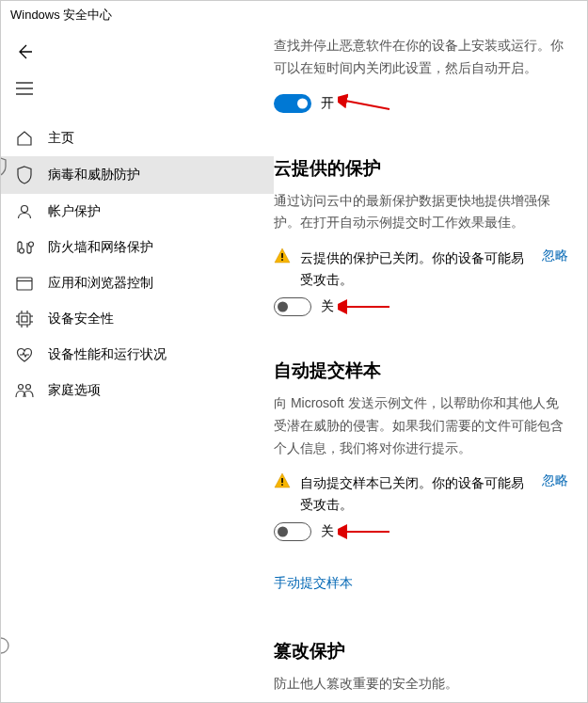 The height and width of the screenshot is (703, 588). I want to click on sidebar-item-app: 应用和浏览器控制, so click(137, 283).